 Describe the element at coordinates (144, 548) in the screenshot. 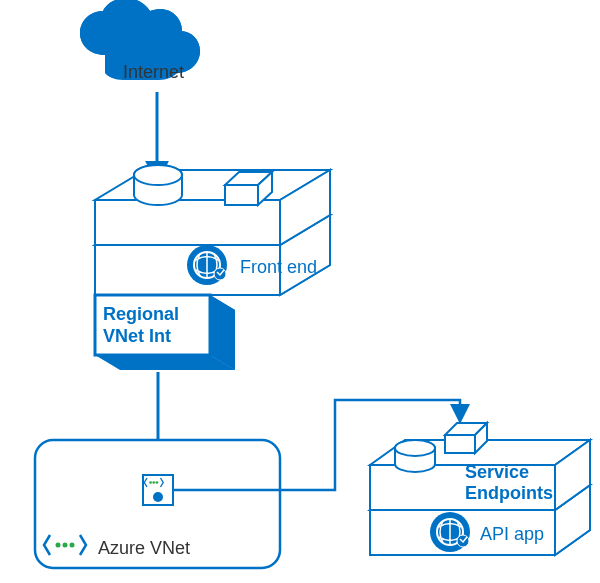

I see `azure-vnet-label: Azure VNet` at that location.